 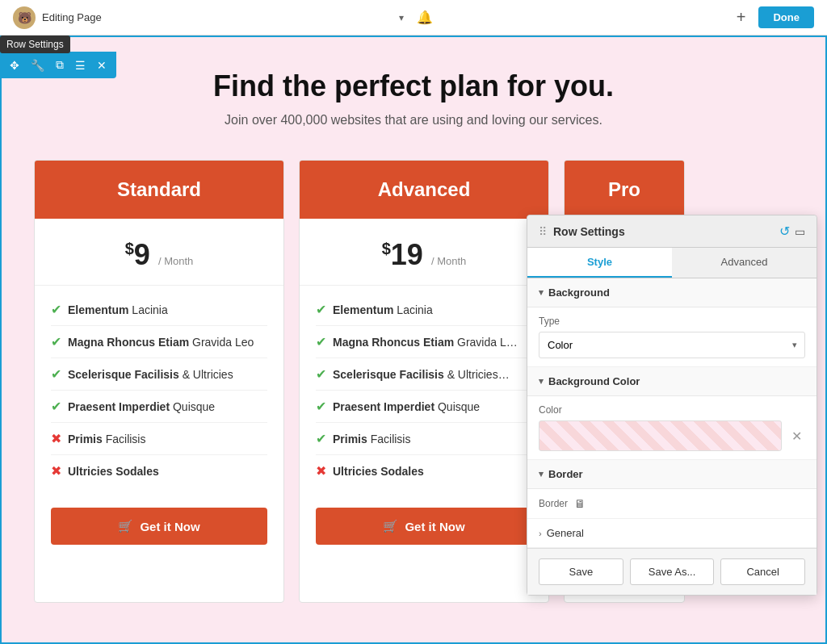 What do you see at coordinates (672, 382) in the screenshot?
I see `background-color-section-header: ▾ Background Color` at bounding box center [672, 382].